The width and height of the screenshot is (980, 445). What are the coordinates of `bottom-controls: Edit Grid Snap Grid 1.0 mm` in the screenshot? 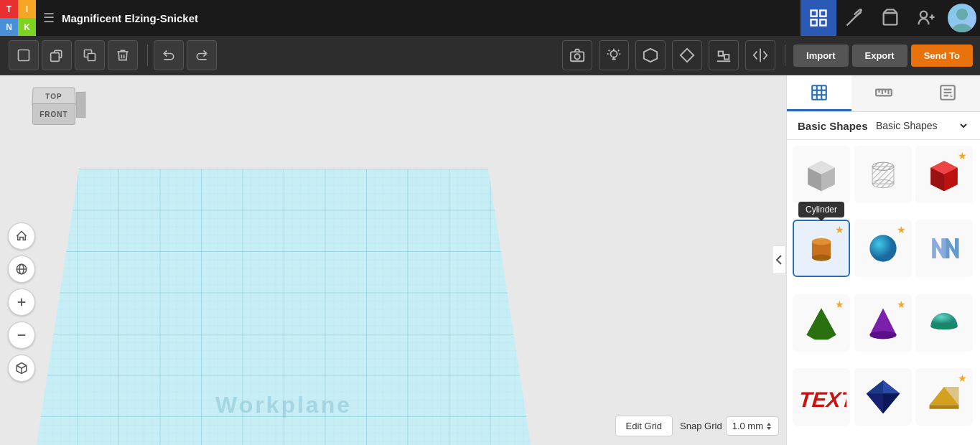 It's located at (697, 426).